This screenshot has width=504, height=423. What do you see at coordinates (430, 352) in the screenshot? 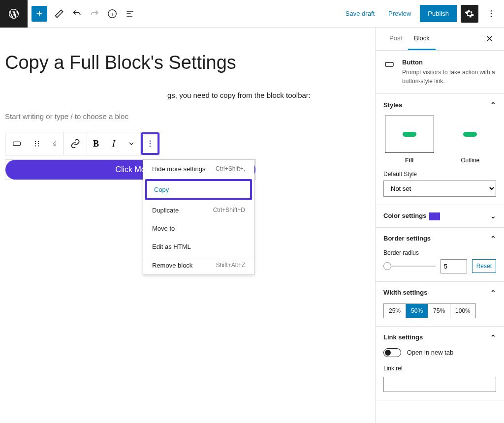
I see `new-tab-label: Open in new tab` at bounding box center [430, 352].